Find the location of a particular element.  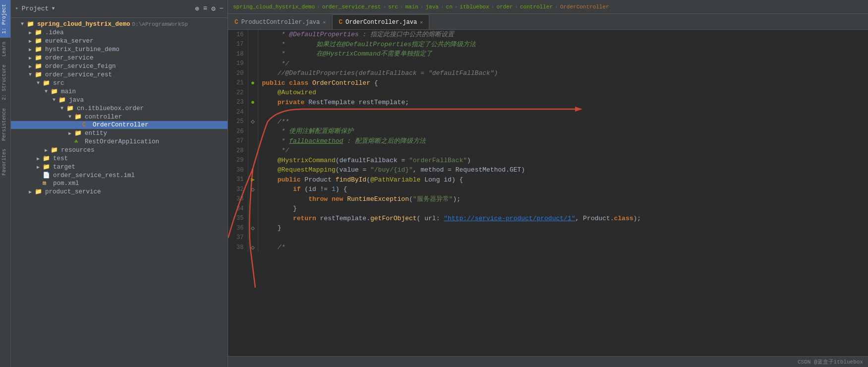

code-line-25: /** is located at coordinates (563, 122).